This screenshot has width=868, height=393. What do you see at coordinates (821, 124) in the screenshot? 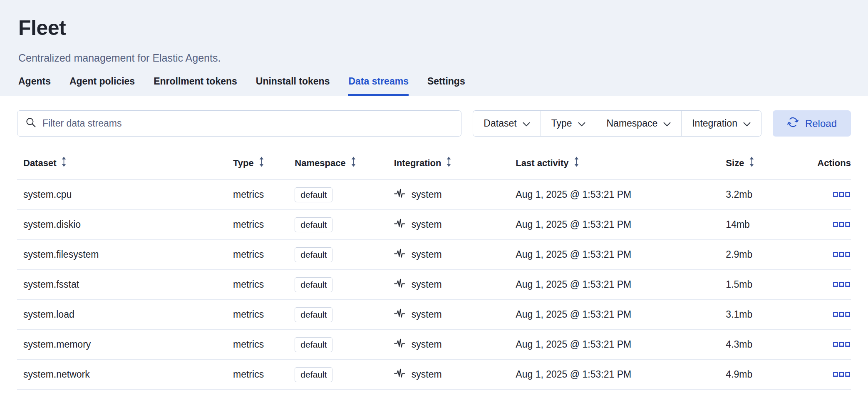
I see `reload-label: Reload` at bounding box center [821, 124].